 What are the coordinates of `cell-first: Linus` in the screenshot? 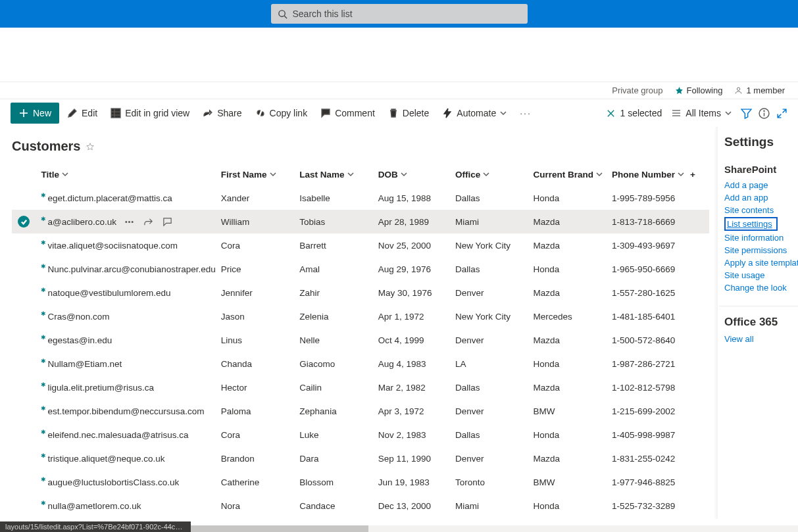 It's located at (261, 340).